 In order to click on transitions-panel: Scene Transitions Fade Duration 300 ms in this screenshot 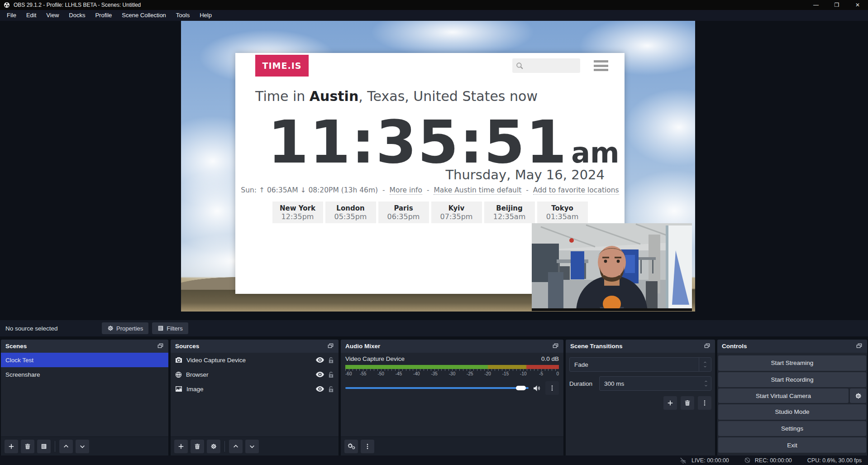, I will do `click(640, 398)`.